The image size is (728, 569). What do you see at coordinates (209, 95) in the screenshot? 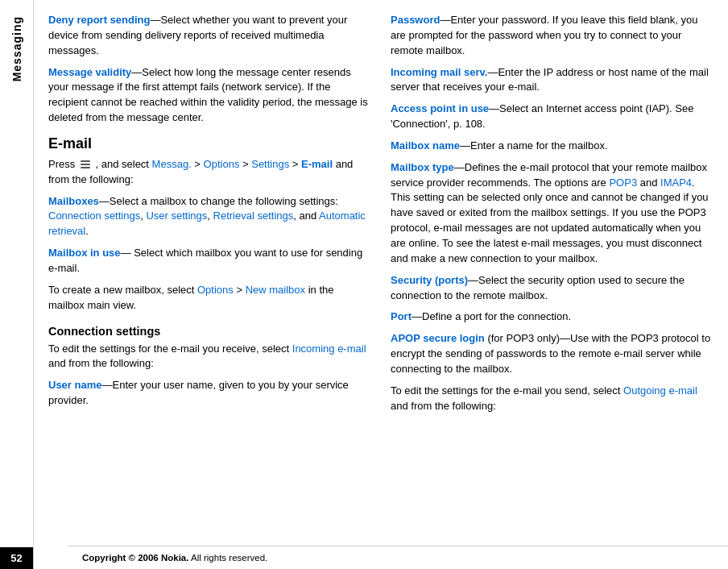
I see `message-validity-para: Message validity—Select how long the mes…` at bounding box center [209, 95].